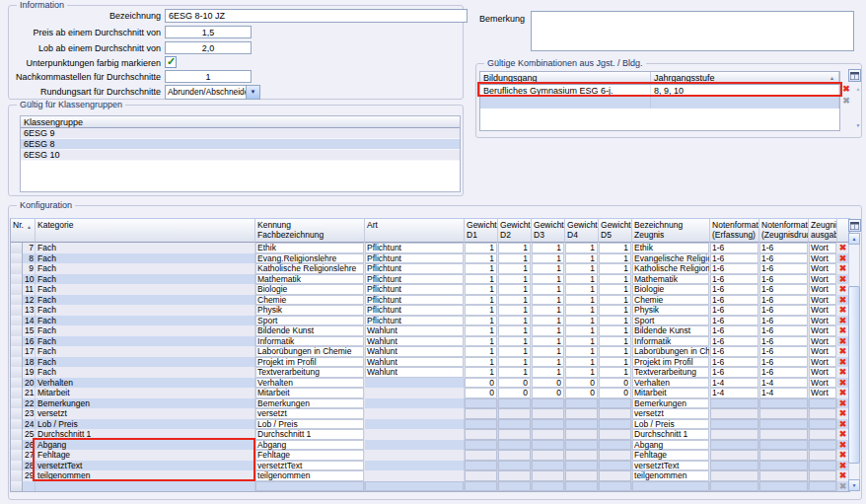 Image resolution: width=866 pixels, height=504 pixels. I want to click on konfiguration-row: 27FehltageFehltageFehltage✖, so click(430, 456).